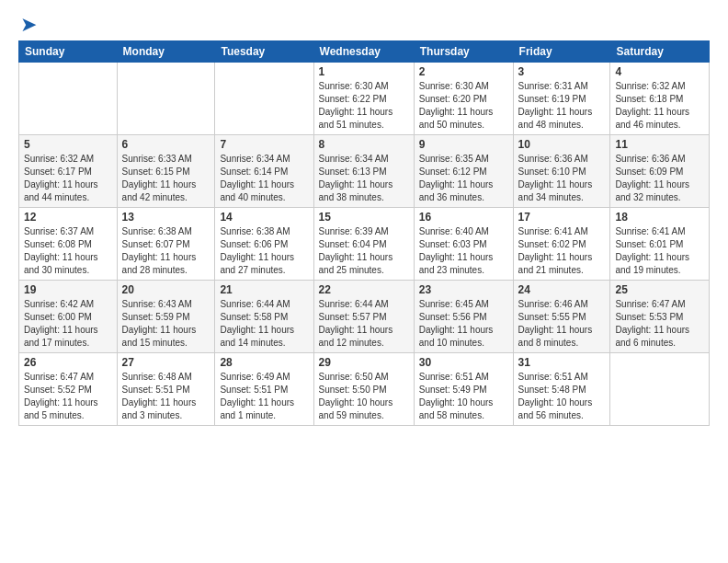 This screenshot has height=563, width=728. What do you see at coordinates (463, 99) in the screenshot?
I see `day-cell: 2Sunrise: 6:30 AM Sunset: 6:20 PM Daylig…` at bounding box center [463, 99].